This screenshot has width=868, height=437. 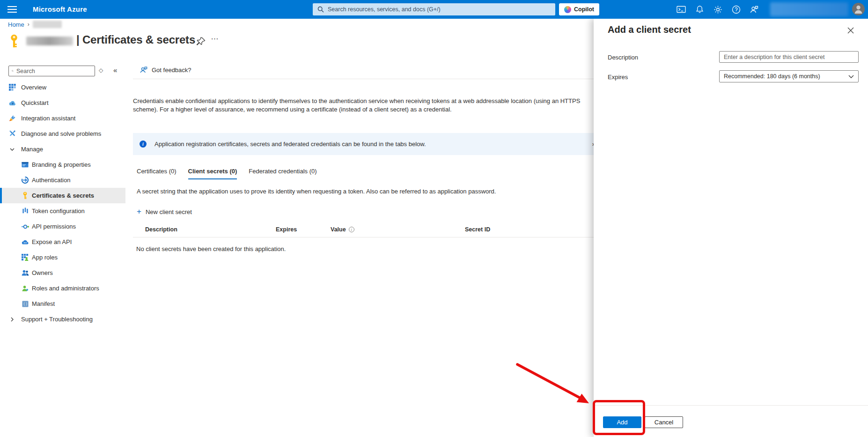 I want to click on sidebar-item-overview: Overview, so click(x=63, y=87).